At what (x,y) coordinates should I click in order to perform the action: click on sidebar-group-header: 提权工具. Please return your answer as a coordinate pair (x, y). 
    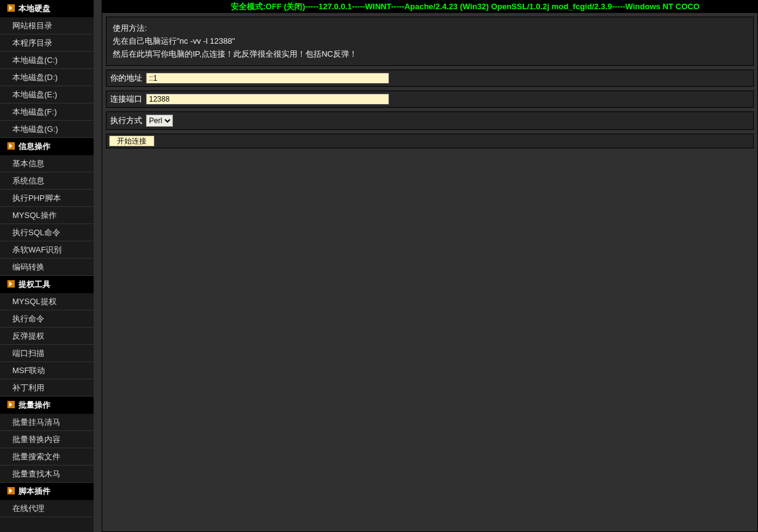
    Looking at the image, I should click on (47, 284).